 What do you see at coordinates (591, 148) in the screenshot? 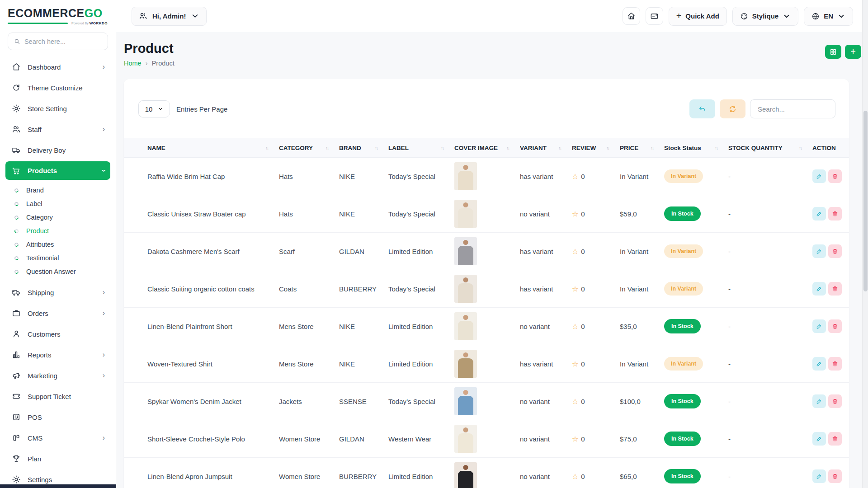
I see `column-header-review: REVIEW↑↓` at bounding box center [591, 148].